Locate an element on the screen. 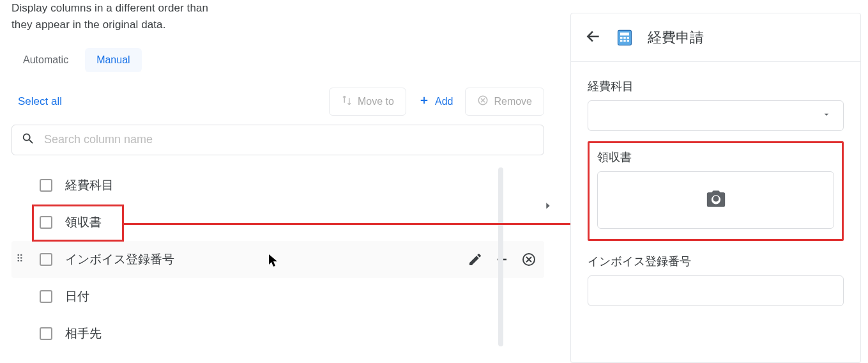  select-all-button: Select all is located at coordinates (40, 102).